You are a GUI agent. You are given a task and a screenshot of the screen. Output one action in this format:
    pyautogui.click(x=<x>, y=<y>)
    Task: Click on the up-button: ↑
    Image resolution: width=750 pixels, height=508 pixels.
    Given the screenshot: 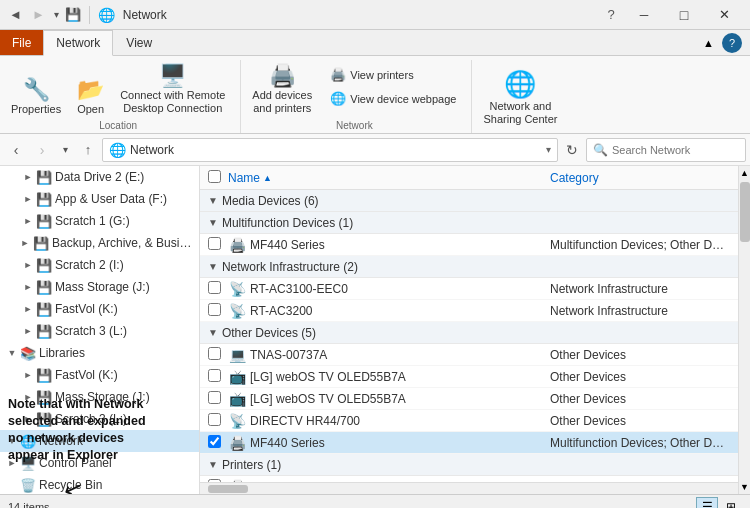 What is the action you would take?
    pyautogui.click(x=88, y=150)
    